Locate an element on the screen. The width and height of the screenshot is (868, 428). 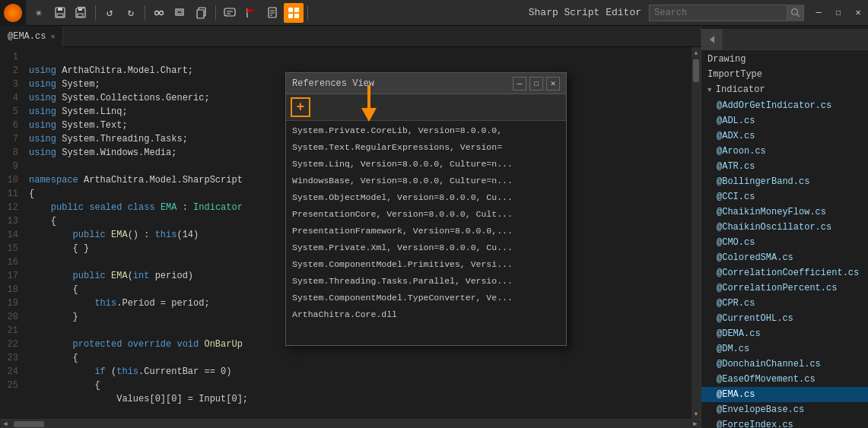
tree-item-bollingerband: @BollingerBand.cs is located at coordinates (785, 182).